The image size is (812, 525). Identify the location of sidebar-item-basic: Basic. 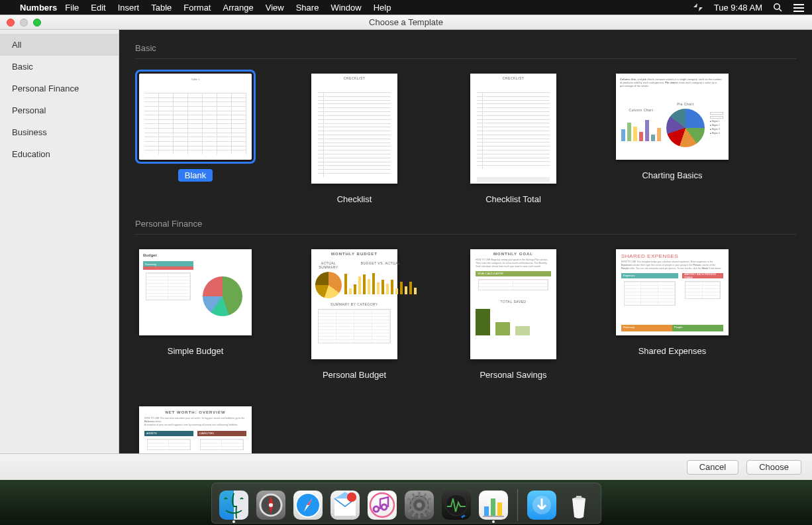
(60, 66).